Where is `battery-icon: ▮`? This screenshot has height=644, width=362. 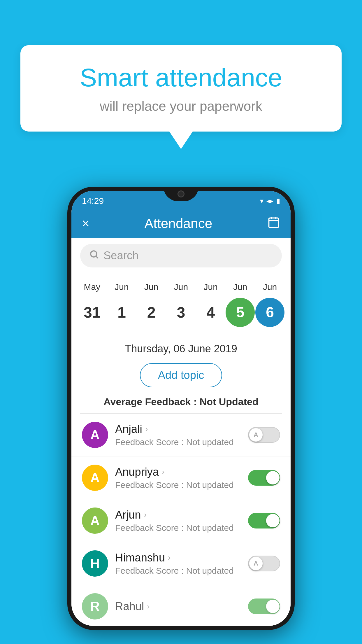
battery-icon: ▮ is located at coordinates (278, 201).